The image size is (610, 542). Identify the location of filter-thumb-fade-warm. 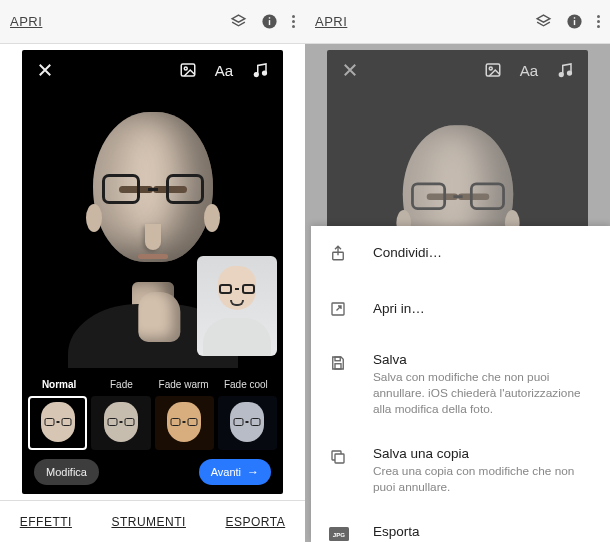
(184, 423).